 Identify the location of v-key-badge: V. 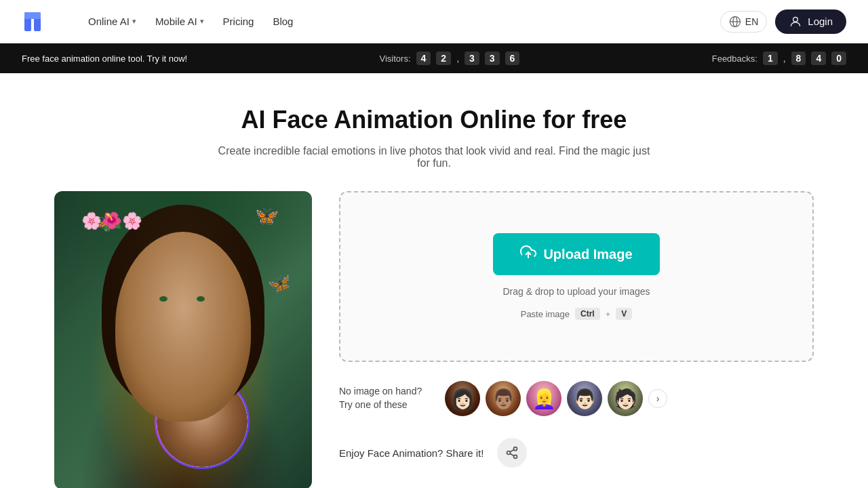
(624, 314).